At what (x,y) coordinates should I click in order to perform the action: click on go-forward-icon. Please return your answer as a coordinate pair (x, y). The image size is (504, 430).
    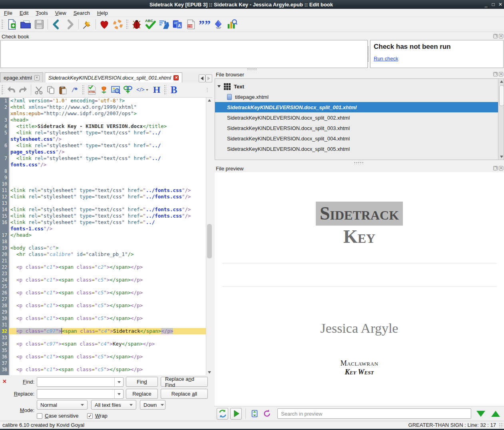
    Looking at the image, I should click on (70, 24).